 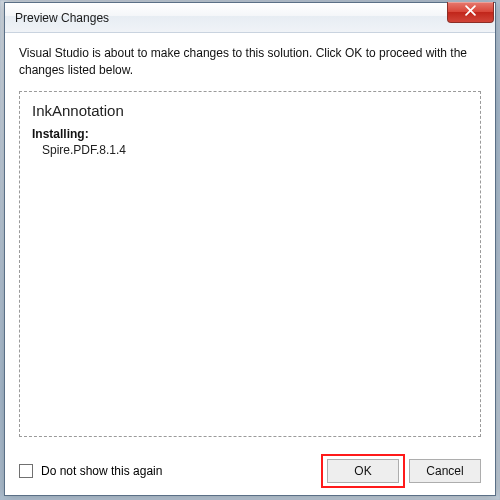 I want to click on package-item: Spire.PDF.8.1.4, so click(x=255, y=150).